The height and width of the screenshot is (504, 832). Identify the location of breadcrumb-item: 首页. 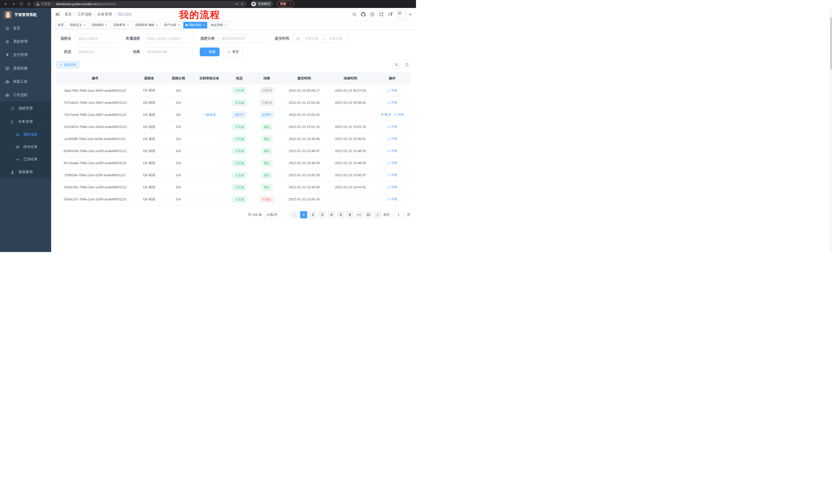
(68, 14).